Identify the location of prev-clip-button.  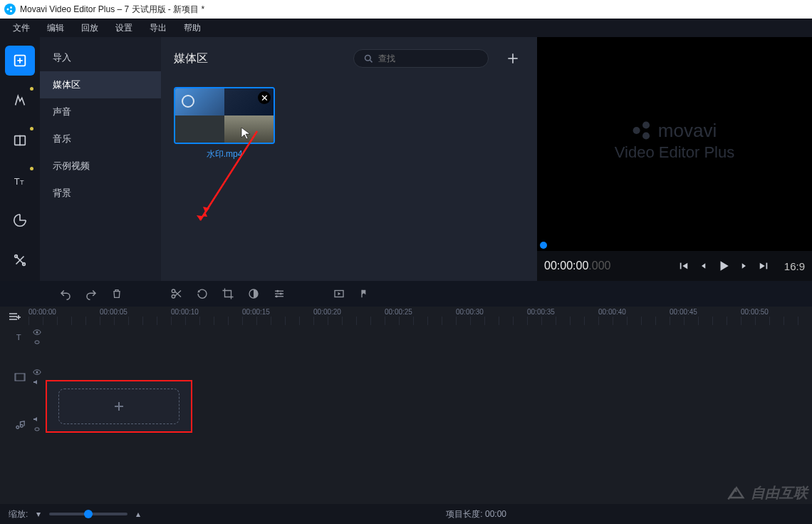
(684, 266).